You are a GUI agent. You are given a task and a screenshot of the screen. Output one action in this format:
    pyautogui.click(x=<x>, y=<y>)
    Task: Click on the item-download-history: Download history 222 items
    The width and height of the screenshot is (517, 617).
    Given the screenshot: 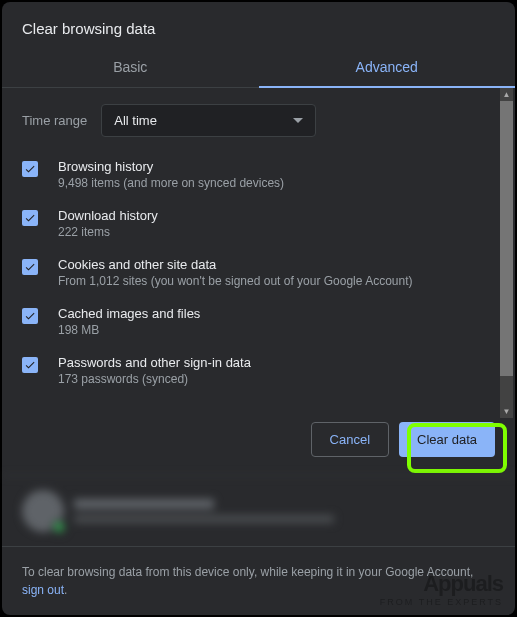 What is the action you would take?
    pyautogui.click(x=258, y=224)
    